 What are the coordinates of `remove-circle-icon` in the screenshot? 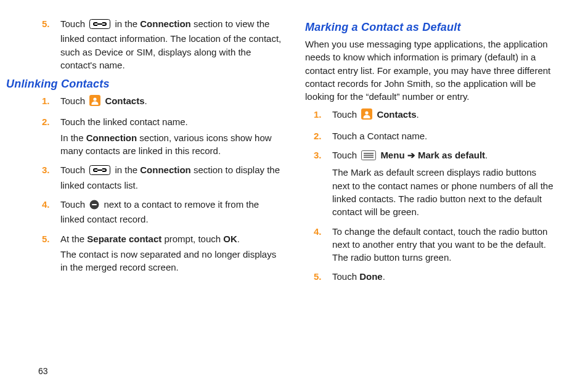 It's located at (94, 206).